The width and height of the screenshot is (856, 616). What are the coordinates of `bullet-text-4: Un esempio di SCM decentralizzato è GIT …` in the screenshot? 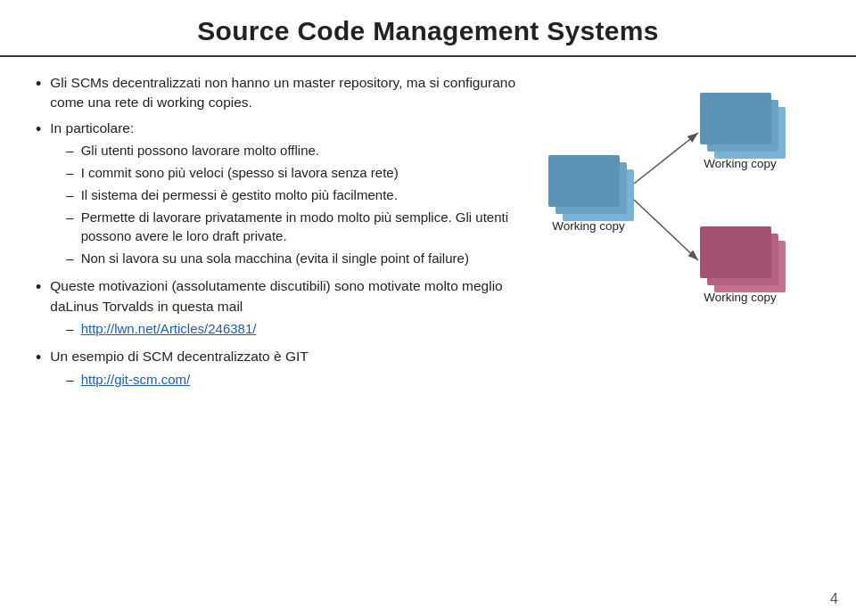 It's located at (284, 369).